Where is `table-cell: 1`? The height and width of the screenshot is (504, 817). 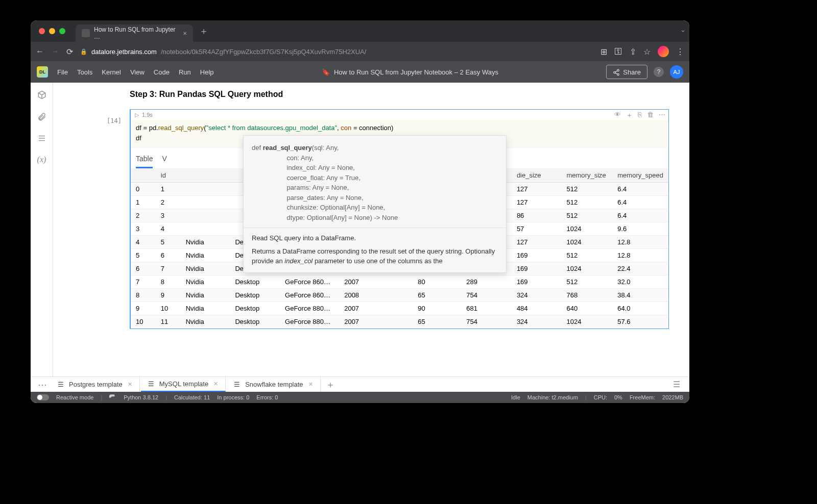
table-cell: 1 is located at coordinates (143, 203).